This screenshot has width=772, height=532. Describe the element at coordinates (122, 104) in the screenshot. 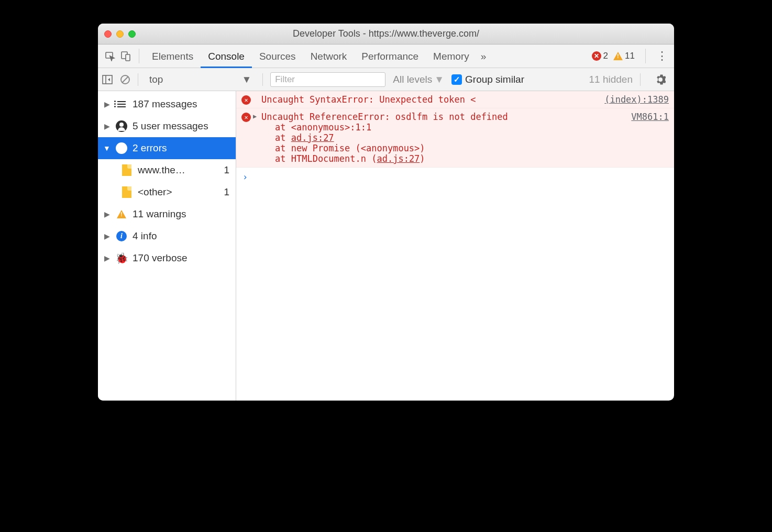

I see `list-icon` at that location.